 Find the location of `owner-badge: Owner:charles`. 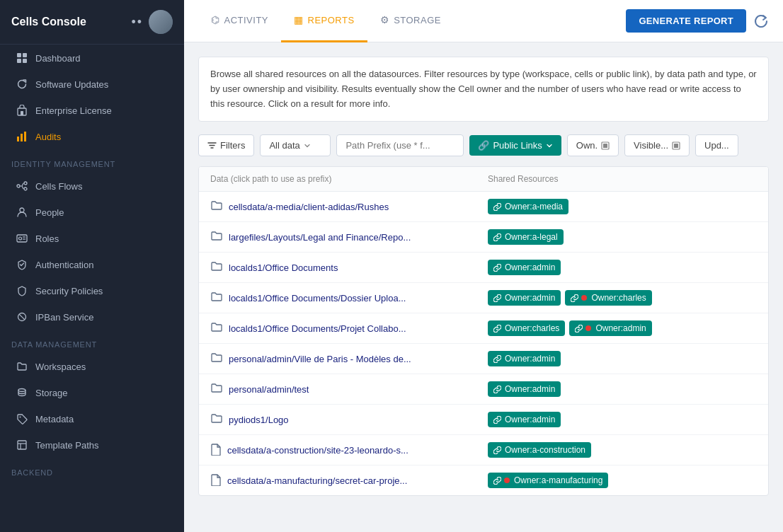

owner-badge: Owner:charles is located at coordinates (608, 298).